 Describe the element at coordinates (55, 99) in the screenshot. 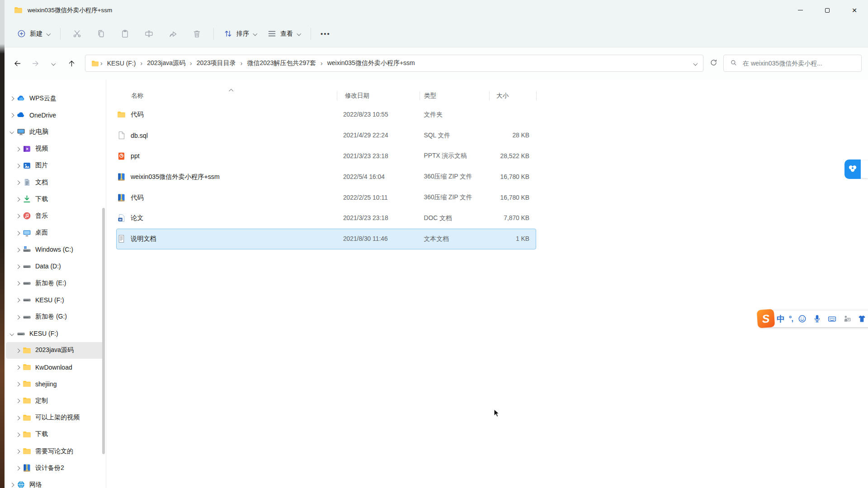

I see `sidebar-item: WPS云盘` at that location.